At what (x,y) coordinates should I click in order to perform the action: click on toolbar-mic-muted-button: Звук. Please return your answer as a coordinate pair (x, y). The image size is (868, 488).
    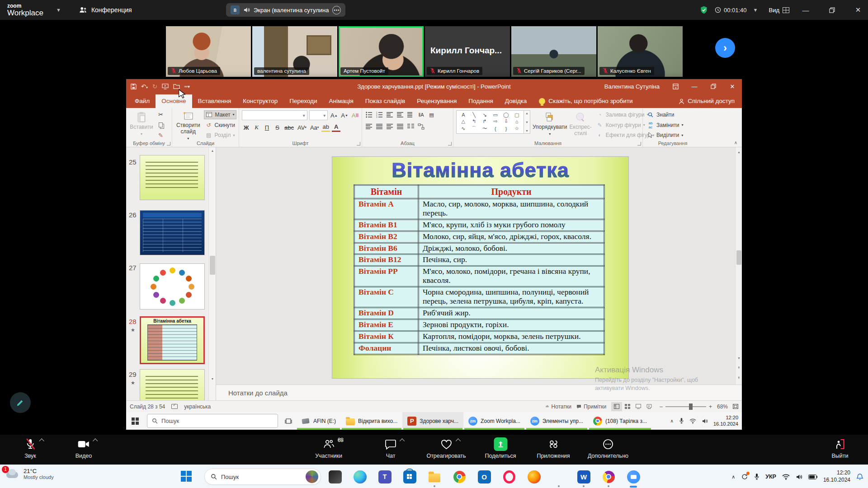
    Looking at the image, I should click on (30, 448).